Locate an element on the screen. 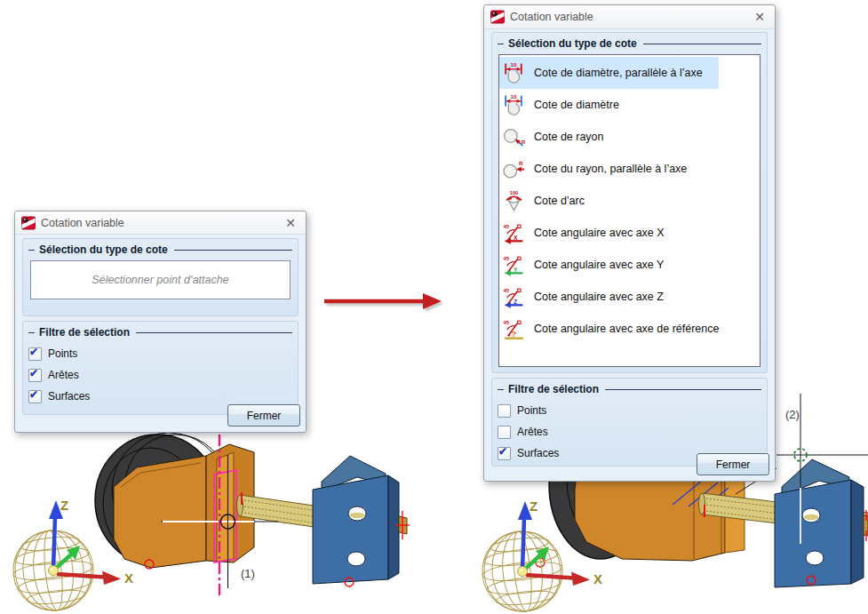 The height and width of the screenshot is (614, 868). radius-parallel-axis-icon is located at coordinates (514, 169).